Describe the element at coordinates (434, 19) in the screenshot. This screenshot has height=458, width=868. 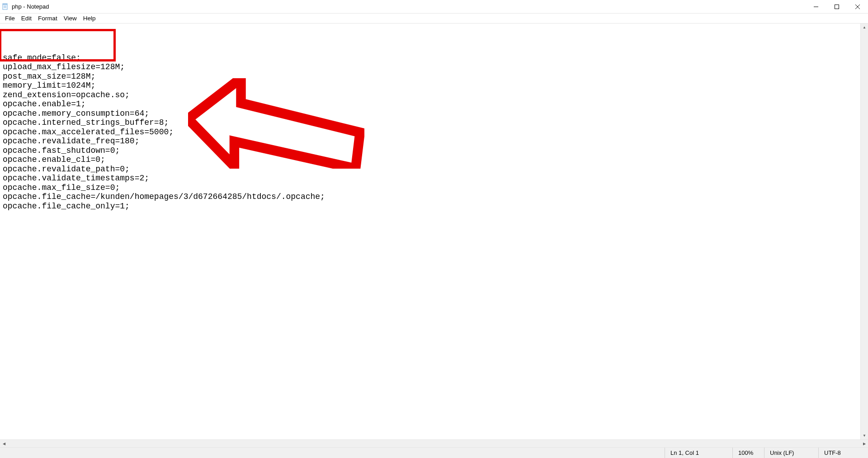
I see `menu-bar: File Edit Format View Help` at that location.